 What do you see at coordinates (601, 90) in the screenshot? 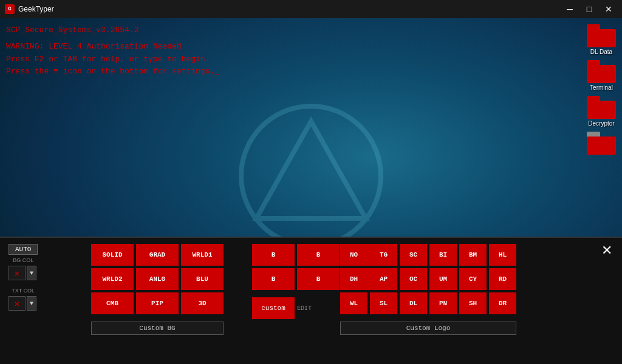
I see `desktop-icons: DL Data Terminal Decryptor` at bounding box center [601, 90].